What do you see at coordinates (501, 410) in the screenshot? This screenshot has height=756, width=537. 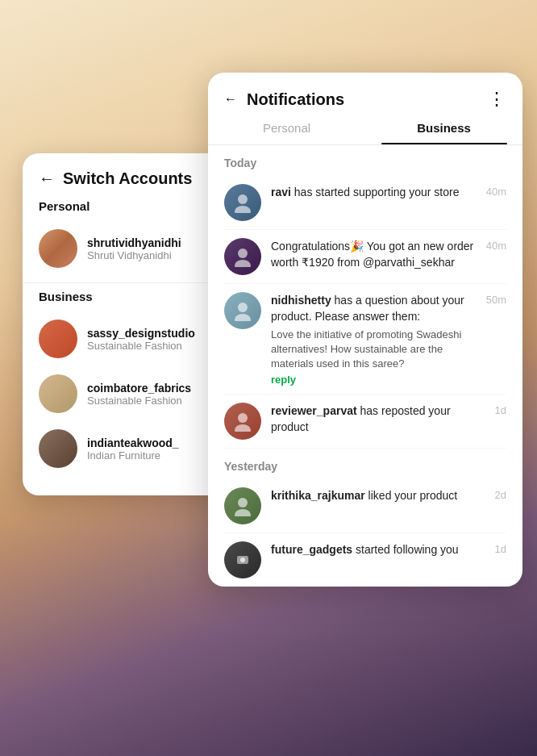 I see `reviewer-notif-time: 1d` at bounding box center [501, 410].